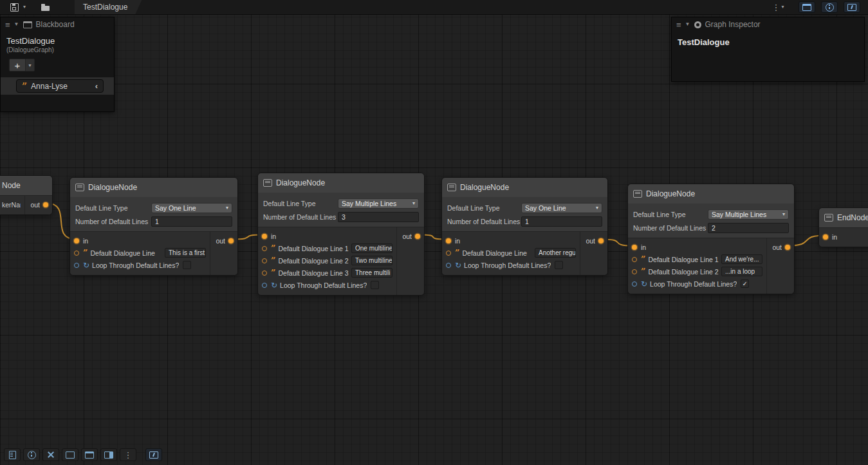 Image resolution: width=868 pixels, height=465 pixels. I want to click on node-dialogue-node-3: DialogueNodeDefault Line TypeSay One Lin…, so click(525, 227).